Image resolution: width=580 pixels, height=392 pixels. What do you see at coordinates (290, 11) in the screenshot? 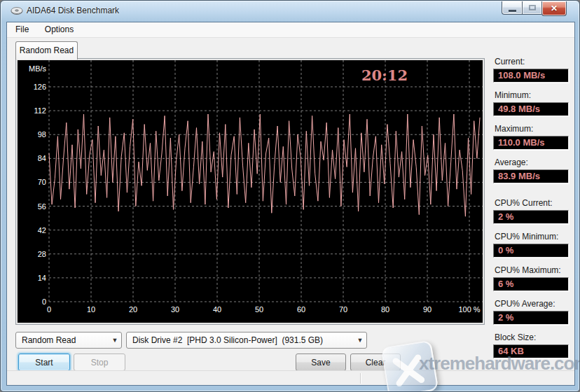
I see `title-bar: AIDA64 Disk Benchmark ✕` at bounding box center [290, 11].